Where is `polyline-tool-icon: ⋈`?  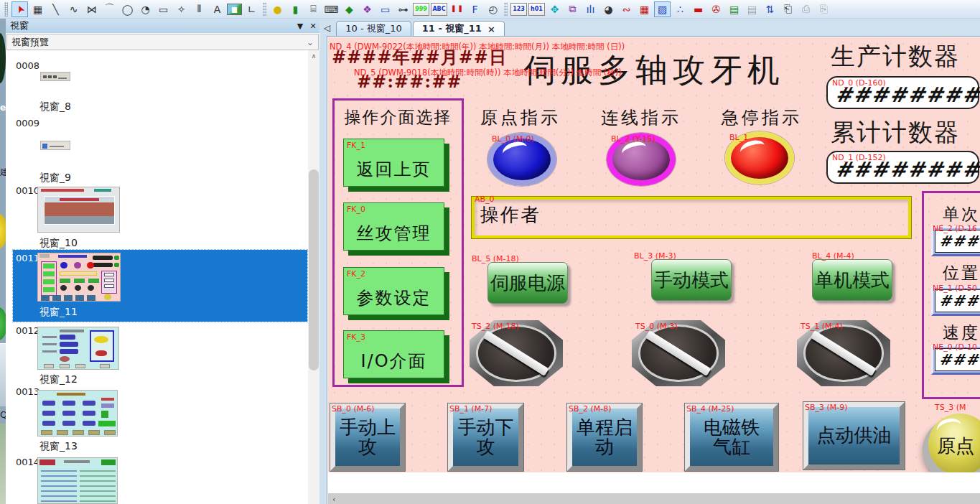 polyline-tool-icon: ⋈ is located at coordinates (92, 9).